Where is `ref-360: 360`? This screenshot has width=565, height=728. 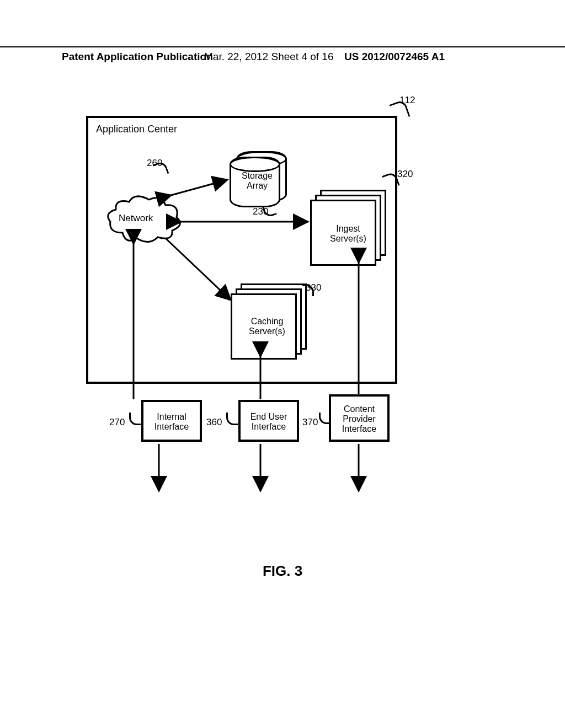 ref-360: 360 is located at coordinates (214, 422).